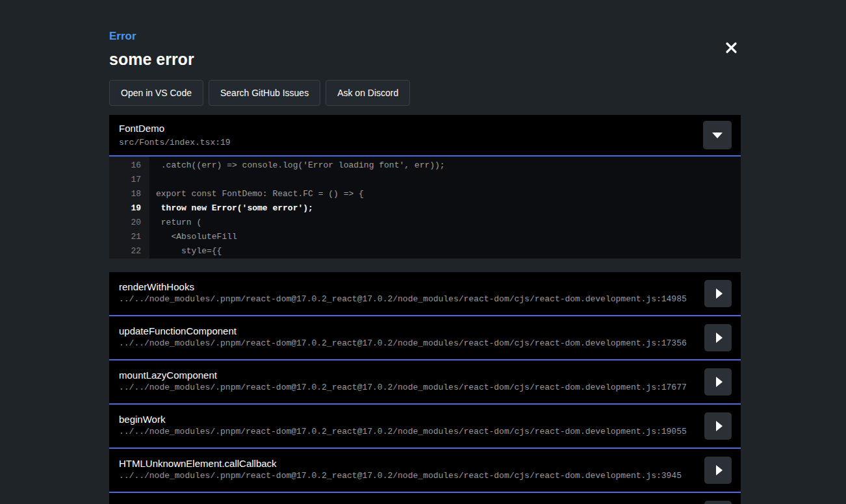  What do you see at coordinates (425, 93) in the screenshot?
I see `action-buttons: Open in VS Code Search GitHub Issues Ask…` at bounding box center [425, 93].